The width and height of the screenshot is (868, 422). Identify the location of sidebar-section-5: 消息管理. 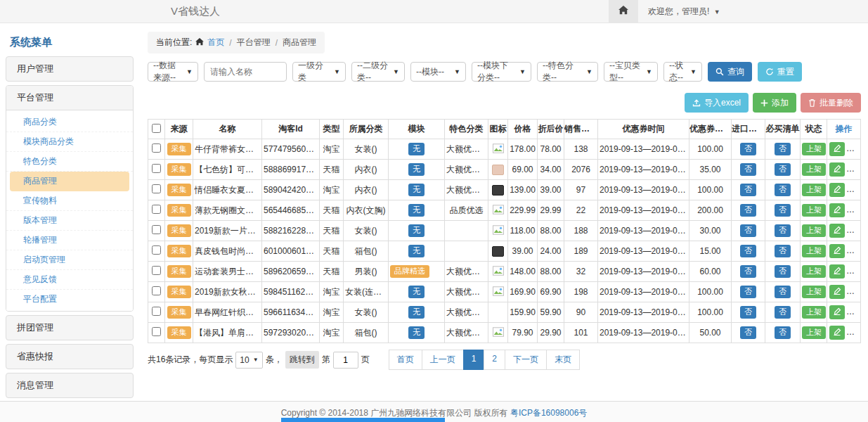
(70, 385).